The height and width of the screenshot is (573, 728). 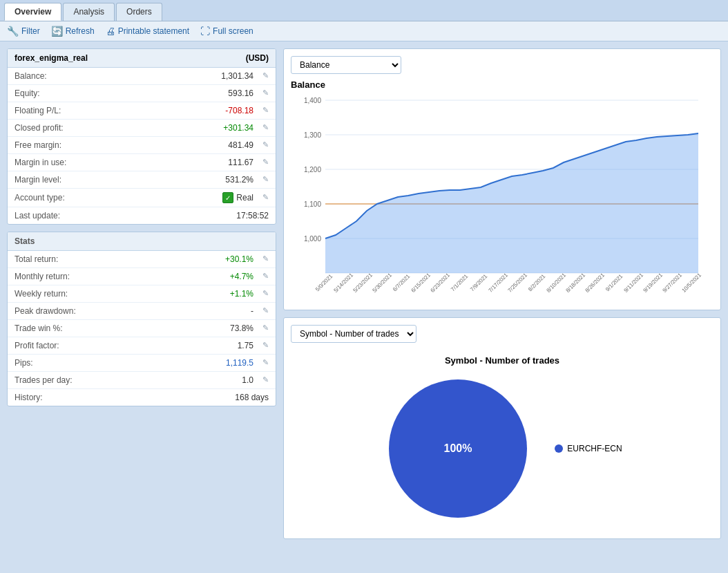 I want to click on value-balance: 1,301.34, so click(x=238, y=76).